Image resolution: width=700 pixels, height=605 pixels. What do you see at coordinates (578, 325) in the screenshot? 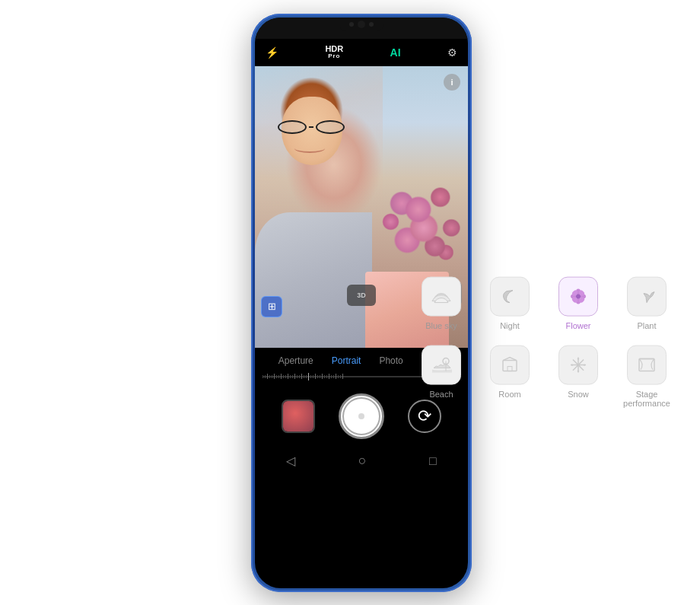
I see `flower-label: Flower` at bounding box center [578, 325].